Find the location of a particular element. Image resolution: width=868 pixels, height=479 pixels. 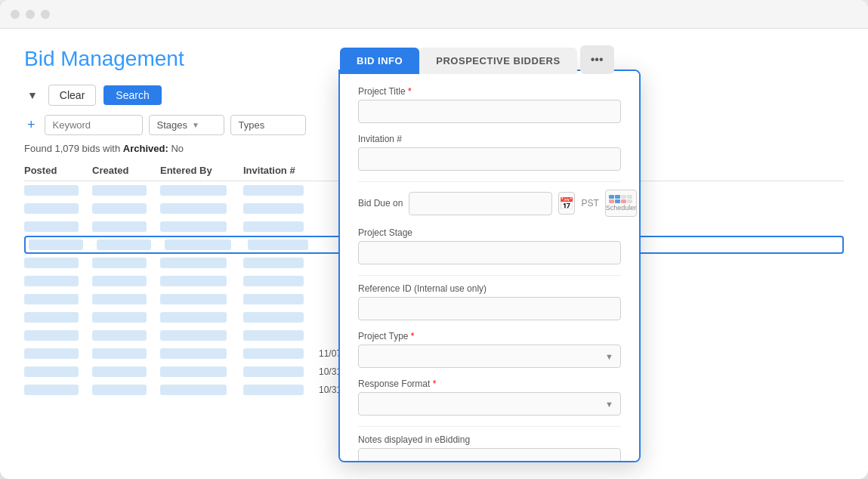

project-title-label: Project Title * is located at coordinates (490, 91).